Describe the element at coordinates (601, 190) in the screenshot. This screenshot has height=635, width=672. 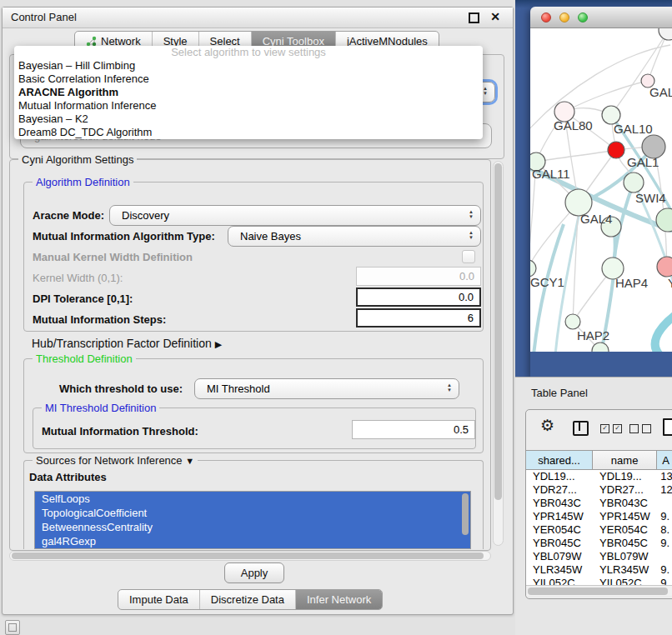
I see `network-canvas: GAL GAL80 GAL10 GAL1 GAL11 SWI4 GAL4 GCY…` at that location.